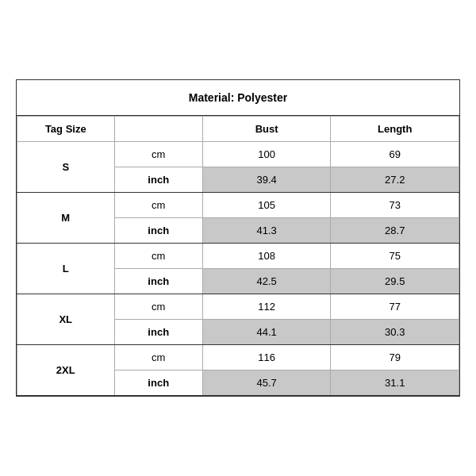 This screenshot has height=476, width=476. What do you see at coordinates (267, 358) in the screenshot?
I see `bust-value: 116` at bounding box center [267, 358].